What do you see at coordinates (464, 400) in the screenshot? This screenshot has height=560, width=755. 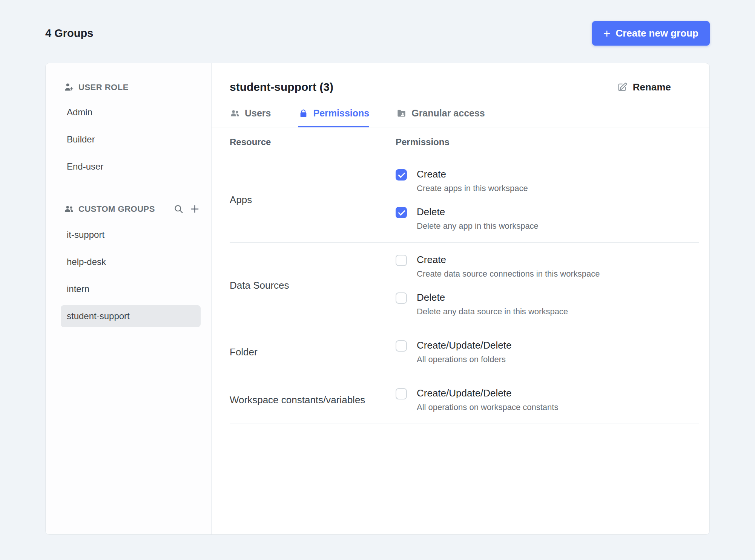 I see `table-row: Workspace constants/variables Create/Upd…` at bounding box center [464, 400].